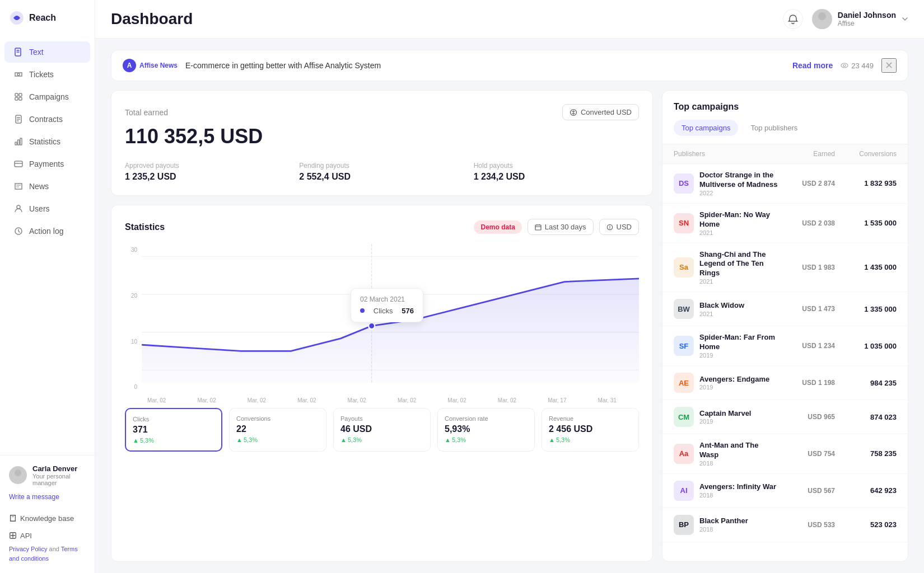 This screenshot has height=573, width=924. Describe the element at coordinates (59, 480) in the screenshot. I see `manager-title: Your personal manager` at that location.